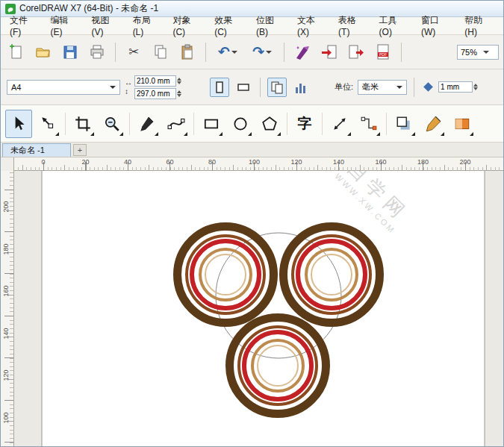 The width and height of the screenshot is (504, 447). Describe the element at coordinates (302, 52) in the screenshot. I see `launcher-button` at that location.